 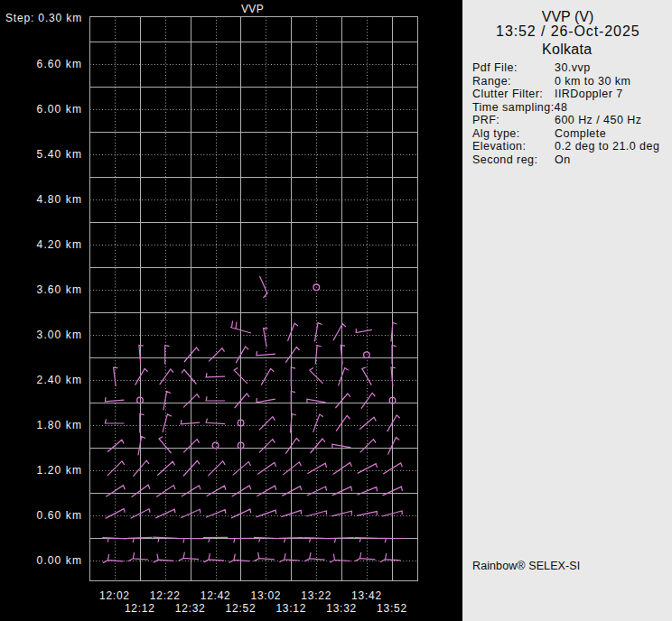 I want to click on svg-text: IIRDoppler 7, so click(x=589, y=94).